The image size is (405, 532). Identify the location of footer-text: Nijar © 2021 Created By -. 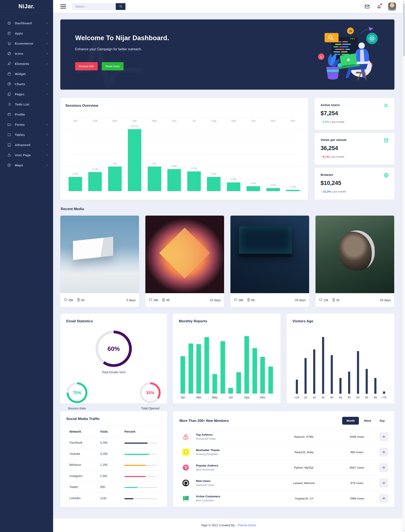
(219, 525).